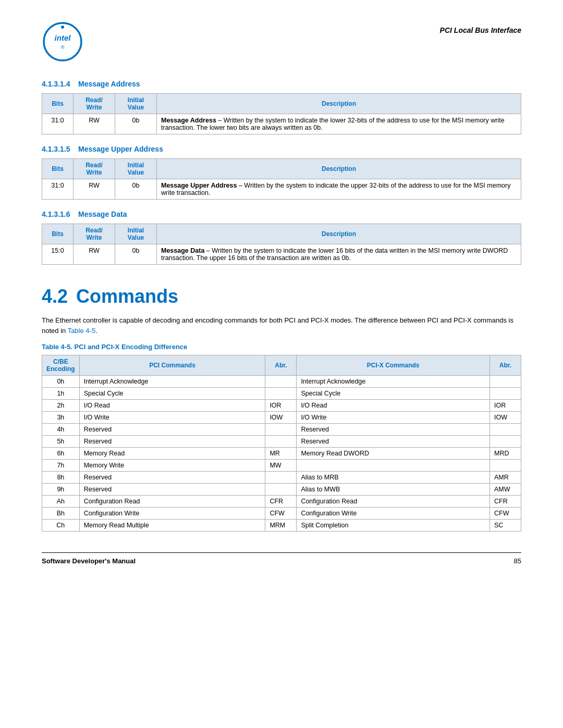  I want to click on table-row: 0h Interrupt Acknowledge Interrupt Ackno…, so click(282, 381).